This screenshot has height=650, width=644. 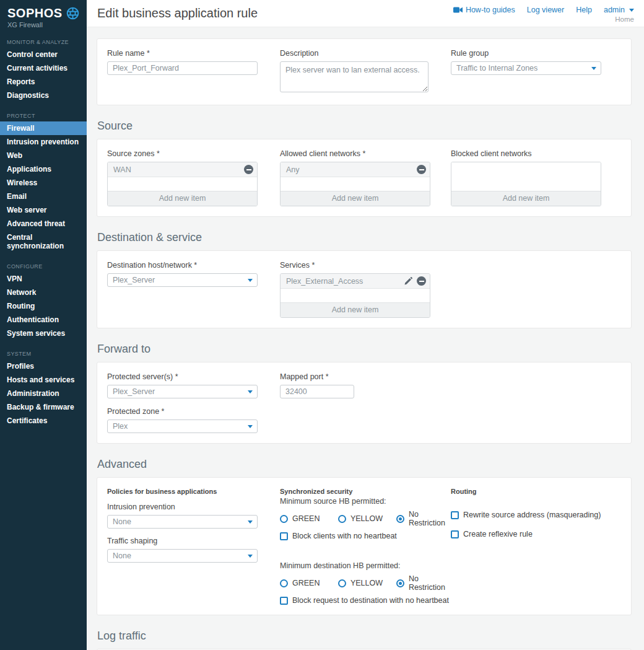 I want to click on sidebar-item-diagnostics: Diagnostics, so click(x=43, y=95).